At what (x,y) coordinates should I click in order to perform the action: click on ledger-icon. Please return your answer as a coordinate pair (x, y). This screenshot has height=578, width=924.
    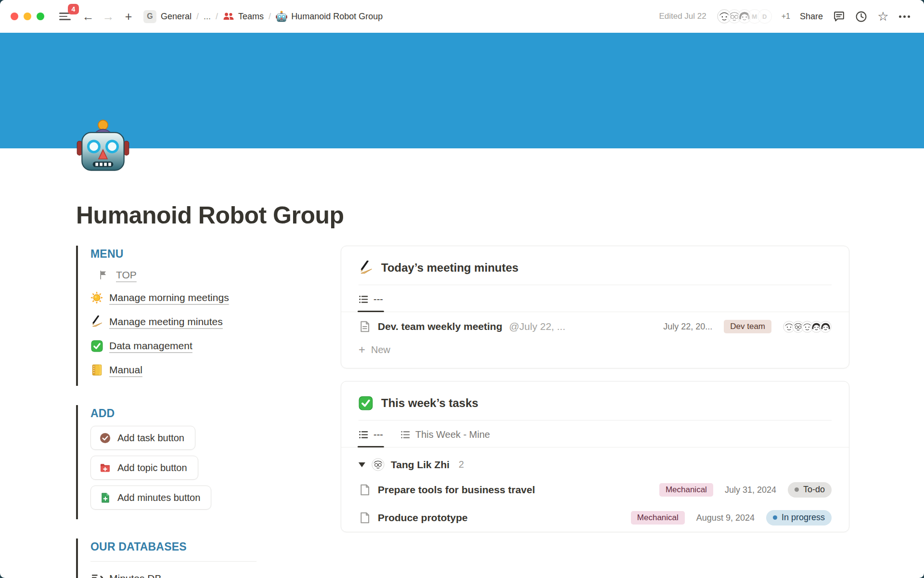
    Looking at the image, I should click on (97, 370).